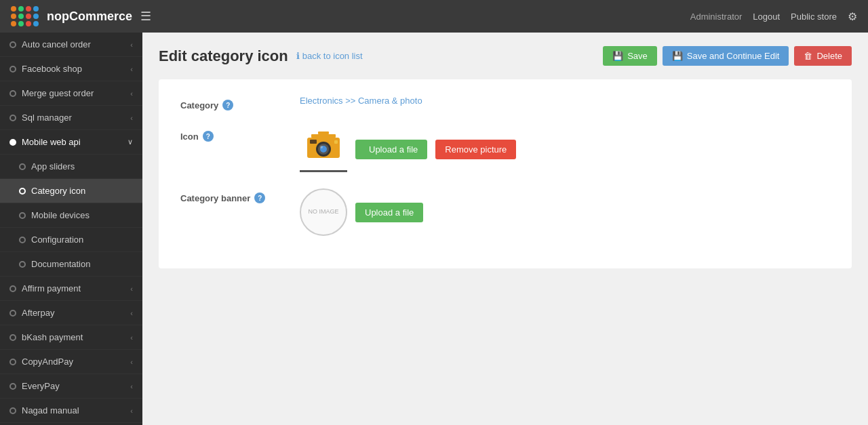 This screenshot has height=425, width=868. Describe the element at coordinates (130, 142) in the screenshot. I see `chevron-down-icon: ∨` at that location.